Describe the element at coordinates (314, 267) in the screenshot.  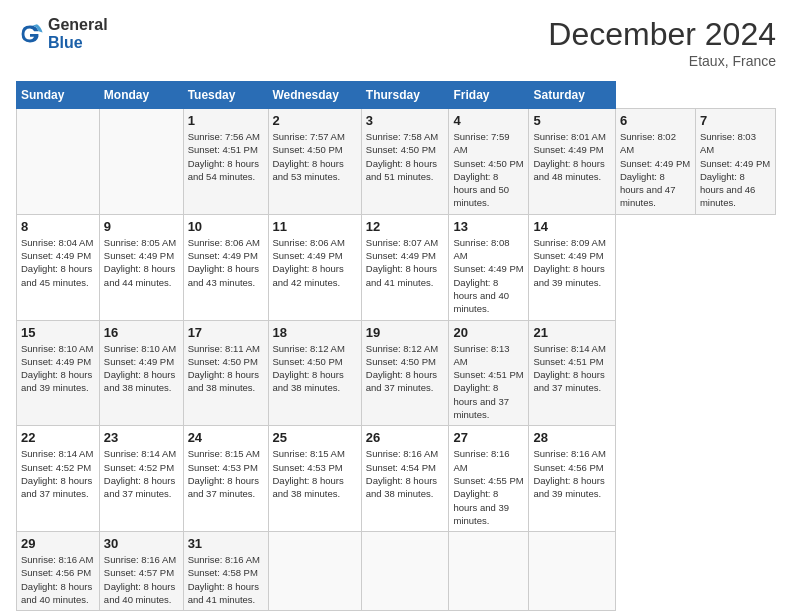
I see `calendar-cell: 11 Sunrise: 8:06 AMSunset: 4:49 PMDaylig…` at that location.